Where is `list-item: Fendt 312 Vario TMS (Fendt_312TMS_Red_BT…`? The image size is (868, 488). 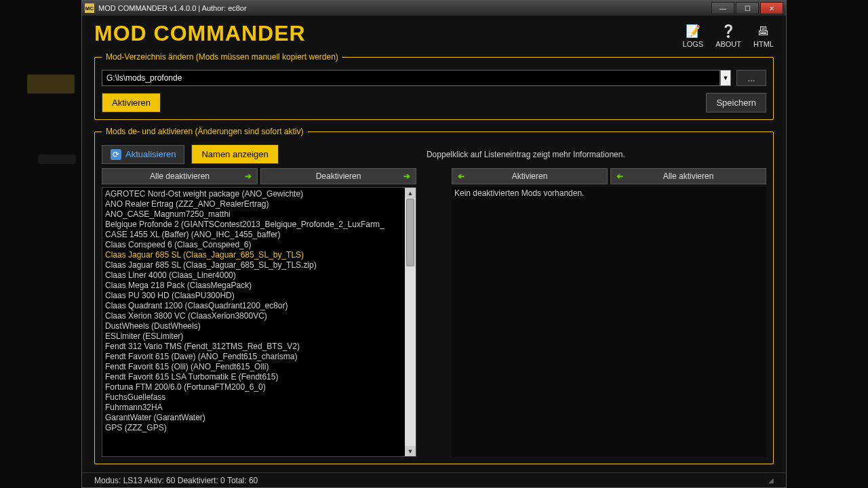
list-item: Fendt 312 Vario TMS (Fendt_312TMS_Red_BT… is located at coordinates (254, 347).